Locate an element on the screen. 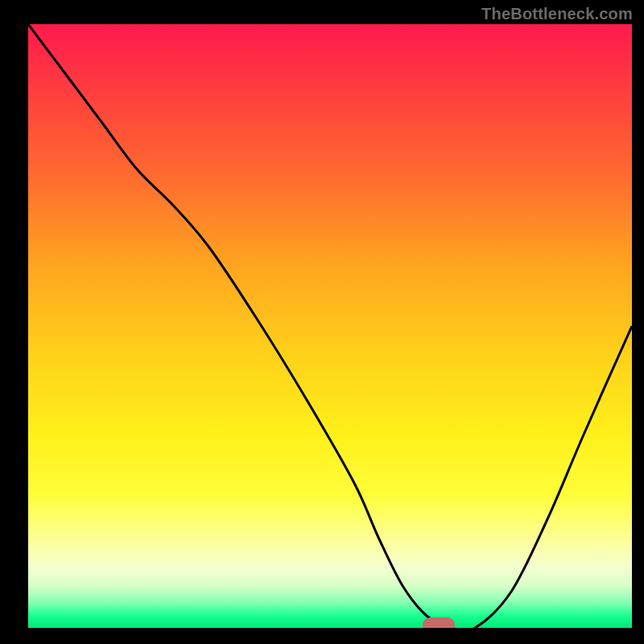  attribution-label: TheBottleneck.com is located at coordinates (557, 14).